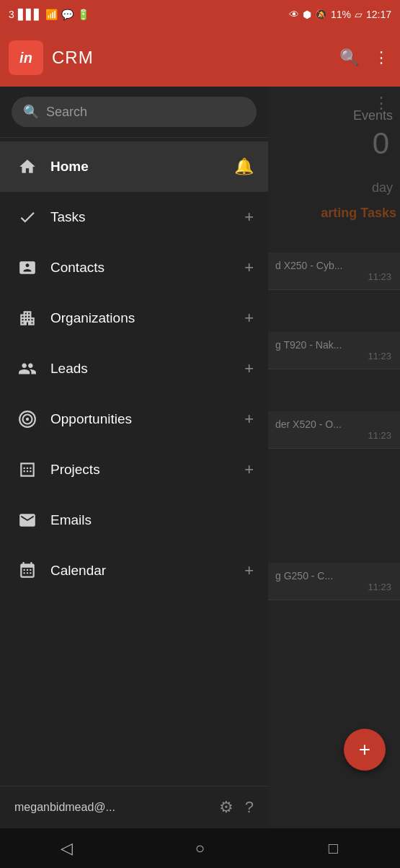  What do you see at coordinates (84, 14) in the screenshot?
I see `battery-icon: 🔋` at bounding box center [84, 14].